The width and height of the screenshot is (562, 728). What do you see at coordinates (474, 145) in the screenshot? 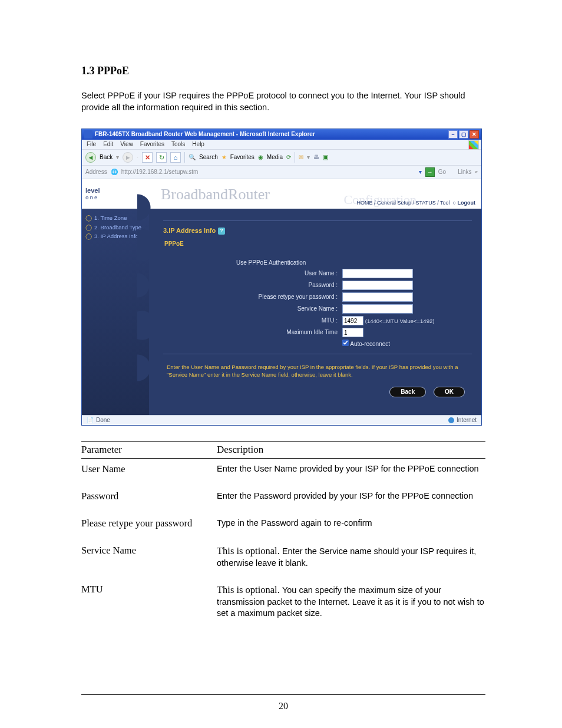
I see `windows-flag-icon` at bounding box center [474, 145].